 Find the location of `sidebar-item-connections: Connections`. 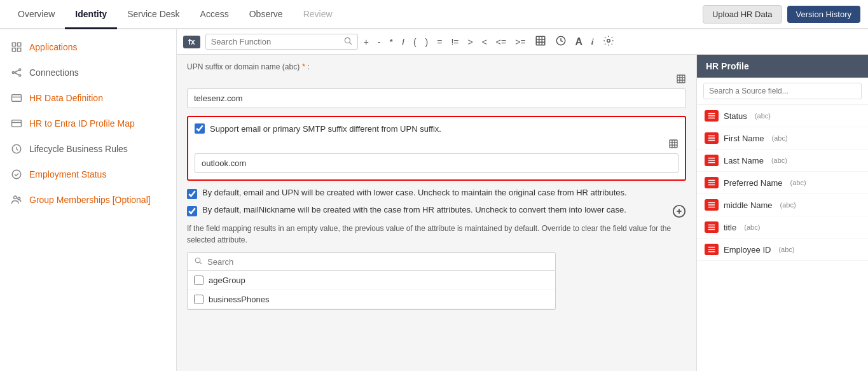

sidebar-item-connections: Connections is located at coordinates (88, 73).